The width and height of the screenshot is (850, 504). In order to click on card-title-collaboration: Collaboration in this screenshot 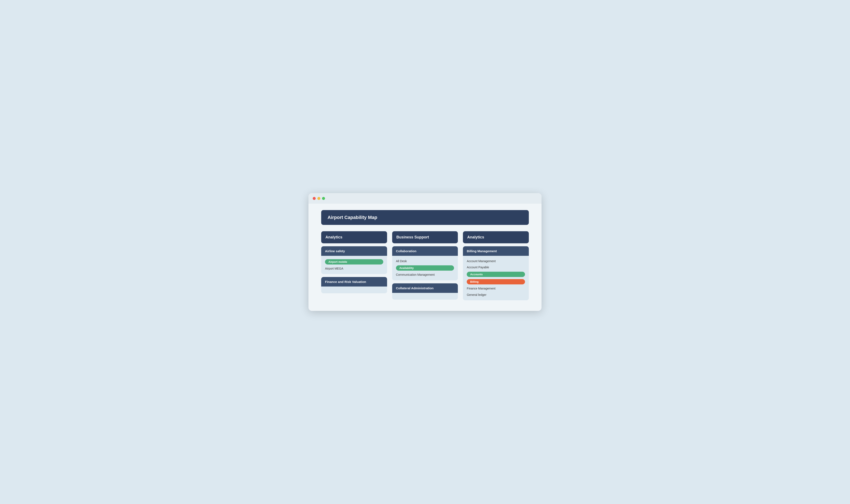, I will do `click(425, 251)`.